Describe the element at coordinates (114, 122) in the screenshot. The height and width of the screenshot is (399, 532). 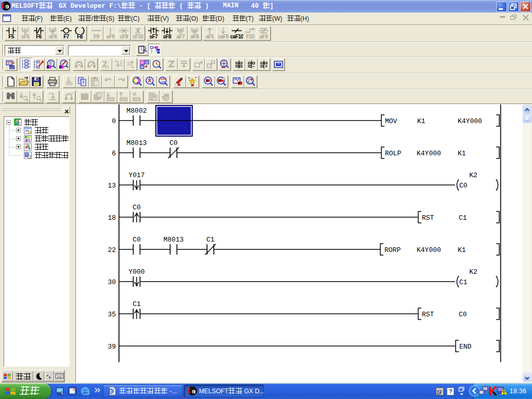
I see `svg-text: 0` at that location.